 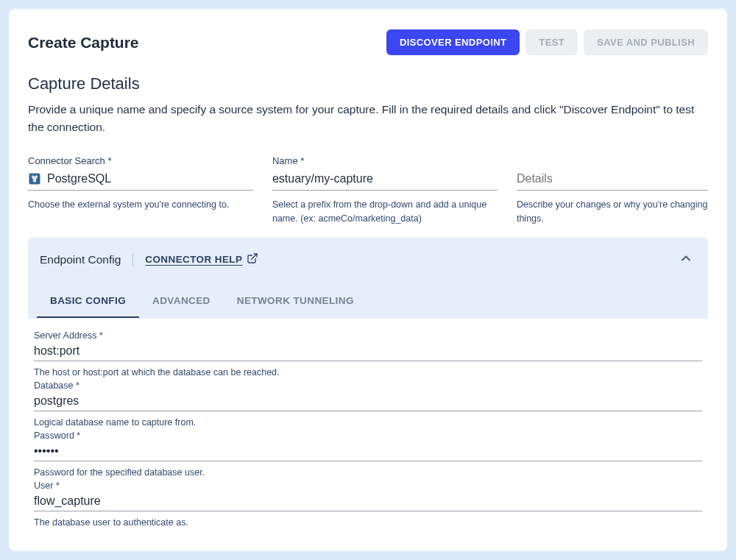 I want to click on password-label: Password *, so click(x=368, y=436).